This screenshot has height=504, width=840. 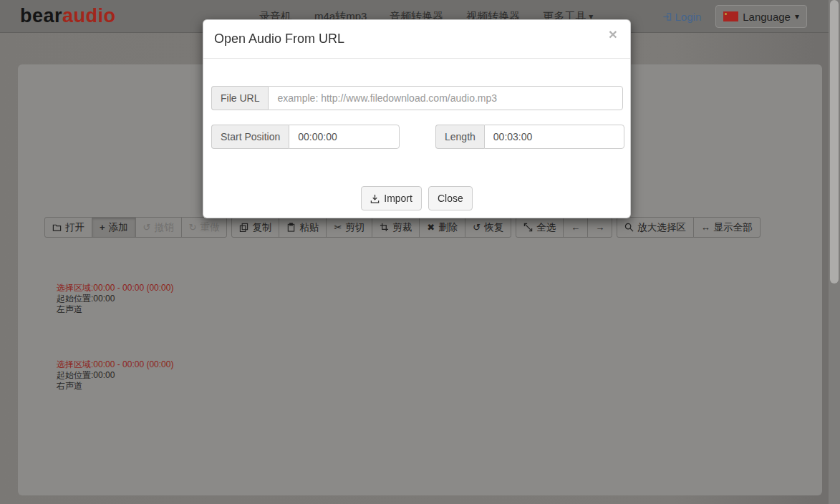 I want to click on file-url-input, so click(x=445, y=98).